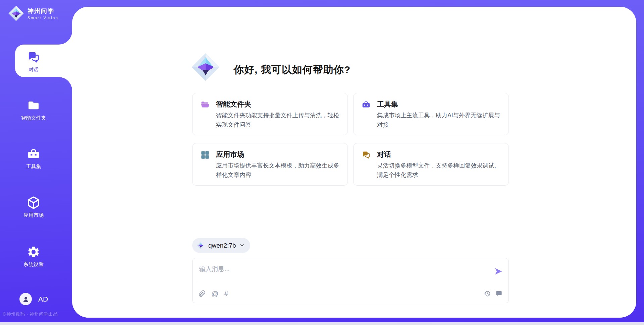 The height and width of the screenshot is (325, 644). What do you see at coordinates (34, 167) in the screenshot?
I see `sidebar-item-label: 工具集` at bounding box center [34, 167].